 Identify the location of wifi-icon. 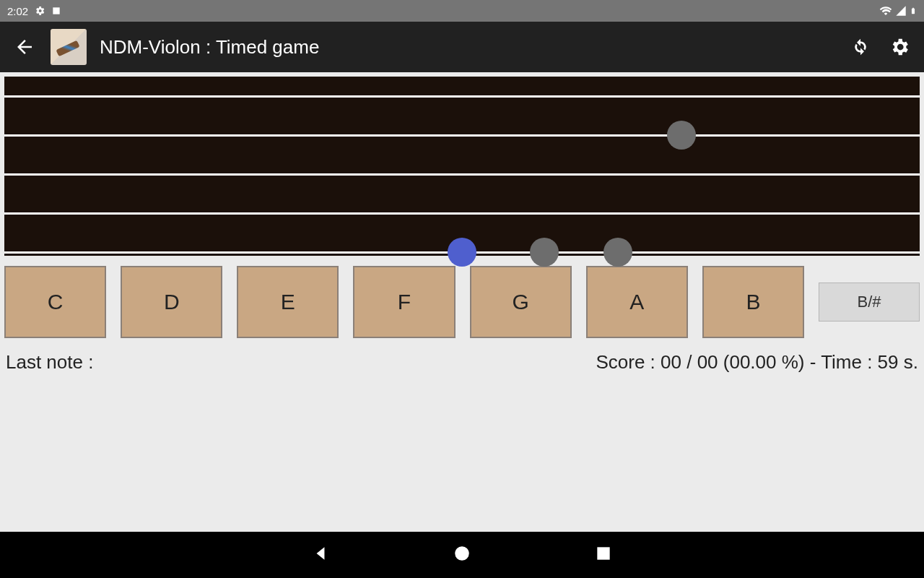
(886, 11).